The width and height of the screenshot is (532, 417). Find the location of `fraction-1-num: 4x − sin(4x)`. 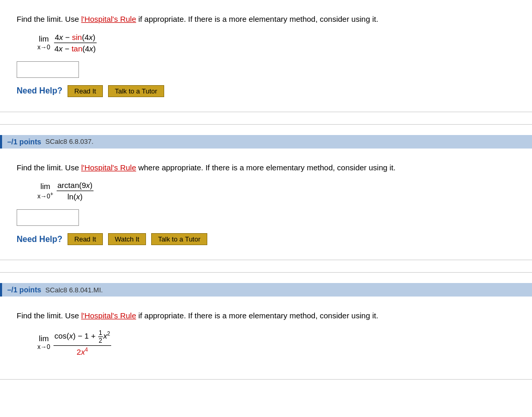

fraction-1-num: 4x − sin(4x) is located at coordinates (75, 38).